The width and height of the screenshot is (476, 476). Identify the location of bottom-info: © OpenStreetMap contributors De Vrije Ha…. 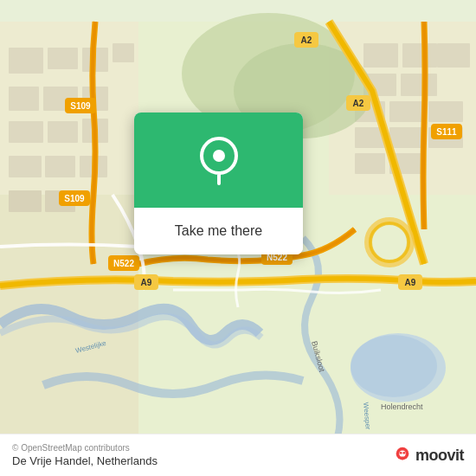
(85, 455).